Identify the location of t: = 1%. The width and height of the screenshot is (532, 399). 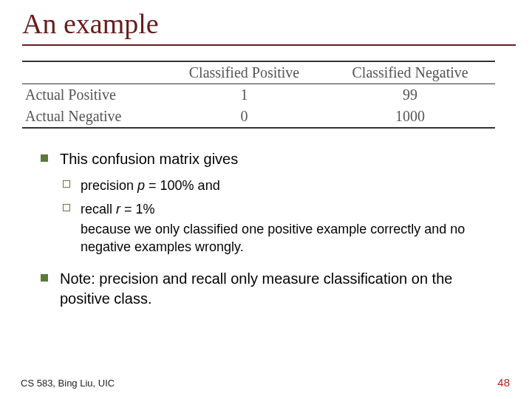
(137, 209).